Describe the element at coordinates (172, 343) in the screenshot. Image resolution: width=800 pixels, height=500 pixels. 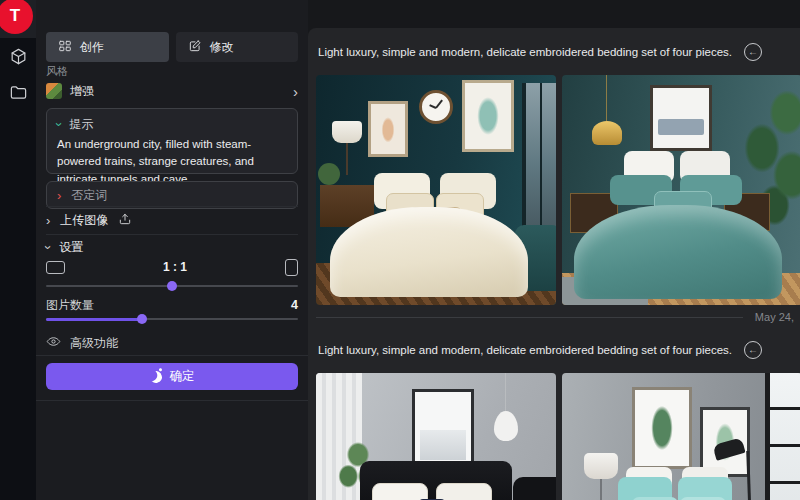
I see `advanced-features-toggle: 高级功能` at that location.